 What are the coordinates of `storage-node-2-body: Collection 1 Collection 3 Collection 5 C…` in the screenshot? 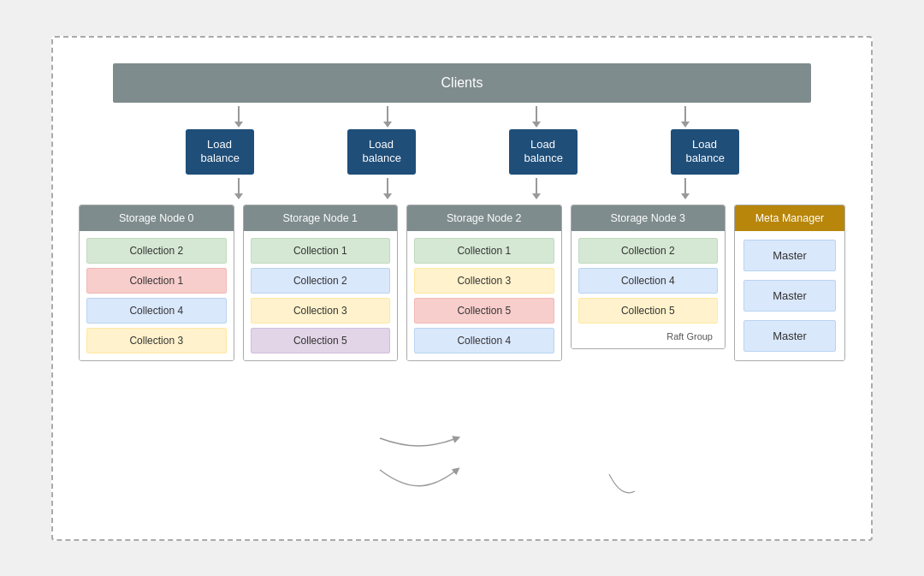 It's located at (484, 296).